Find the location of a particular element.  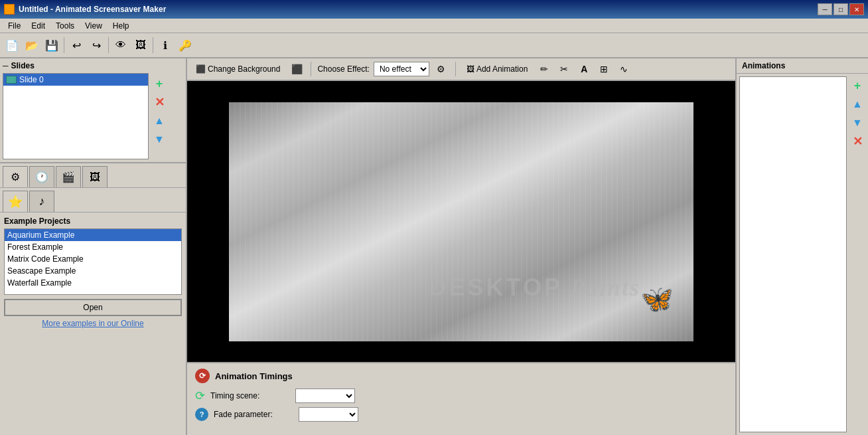

slides-section: ─ Slides Slide 0 + ✕ ▲ ▼ is located at coordinates (93, 111).